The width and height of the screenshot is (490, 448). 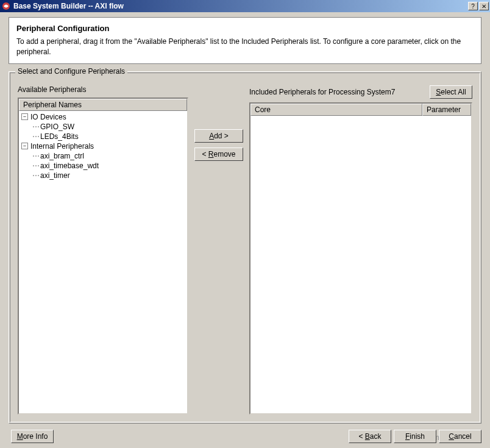 I want to click on tree-group-internal-peripherals: − Internal Peripherals, so click(x=103, y=146).